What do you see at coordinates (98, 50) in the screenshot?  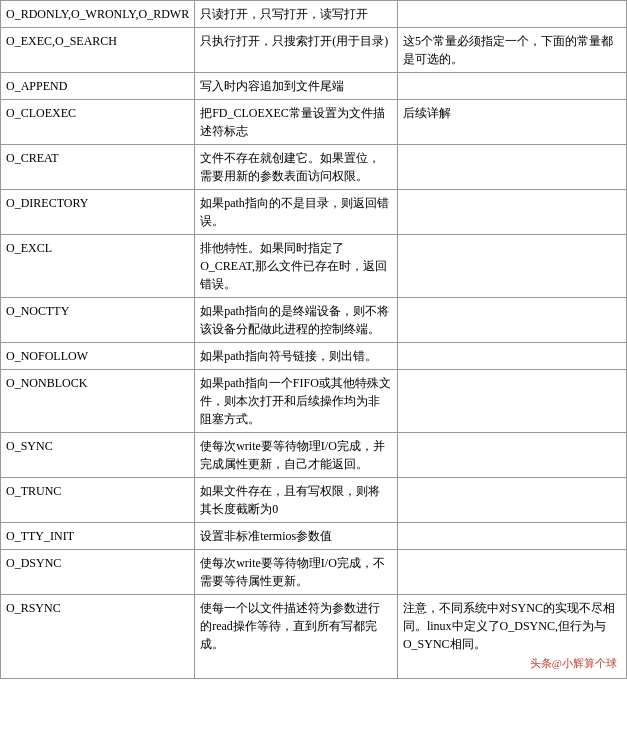 I see `flag-name: O_EXEC,O_SEARCH` at bounding box center [98, 50].